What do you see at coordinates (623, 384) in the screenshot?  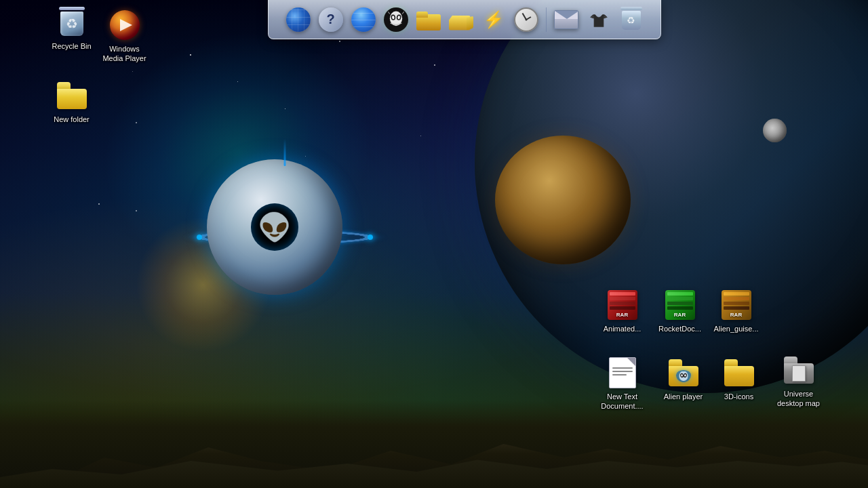 I see `desktop-icon-new-text-document: New Text Document....` at bounding box center [623, 384].